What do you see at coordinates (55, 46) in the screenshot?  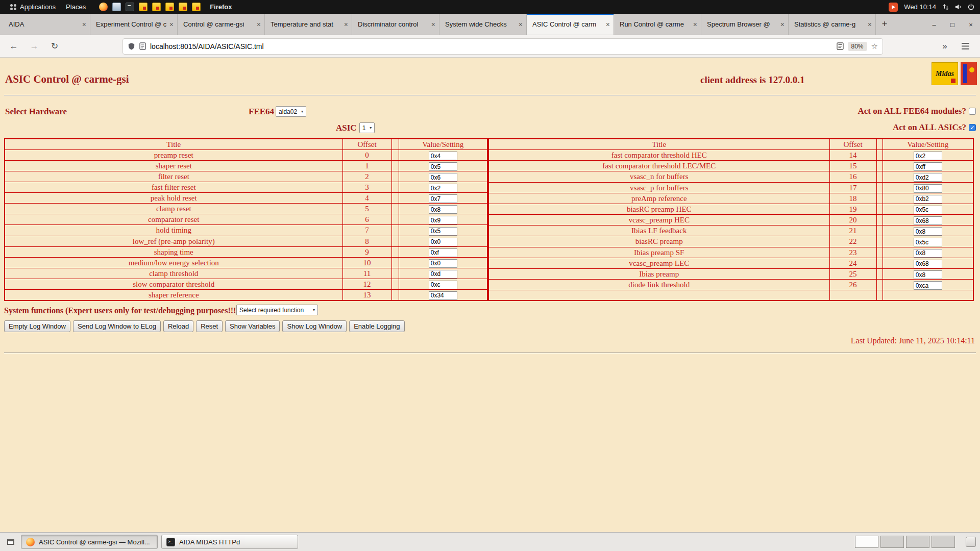 I see `reload-icon: ↻` at bounding box center [55, 46].